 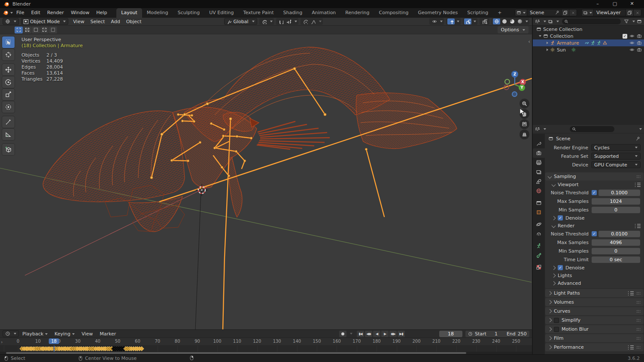 I want to click on panel-performance: Performance, so click(x=594, y=347).